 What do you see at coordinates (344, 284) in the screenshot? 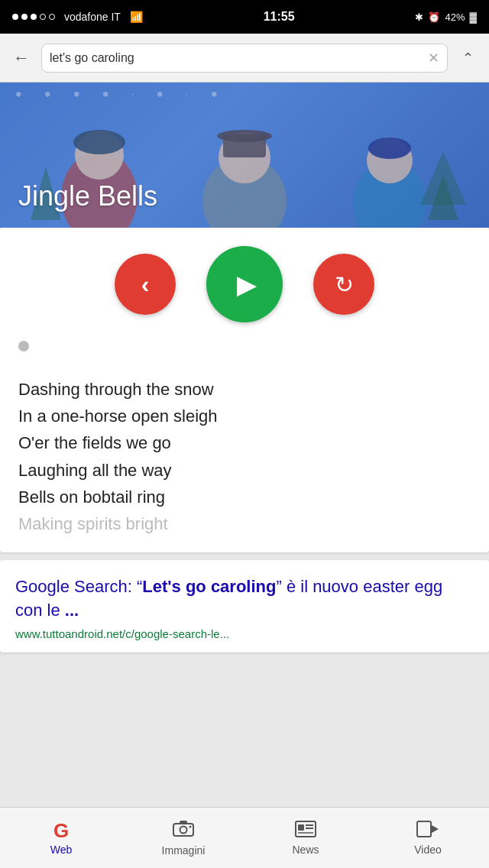
I see `refresh-icon: ↻` at bounding box center [344, 284].